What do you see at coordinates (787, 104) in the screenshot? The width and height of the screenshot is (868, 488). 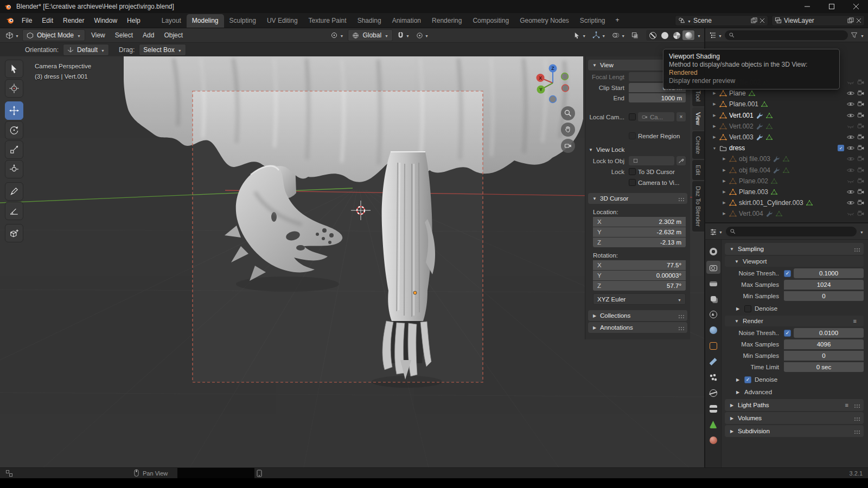 I see `outliner-row: Plane.001` at bounding box center [787, 104].